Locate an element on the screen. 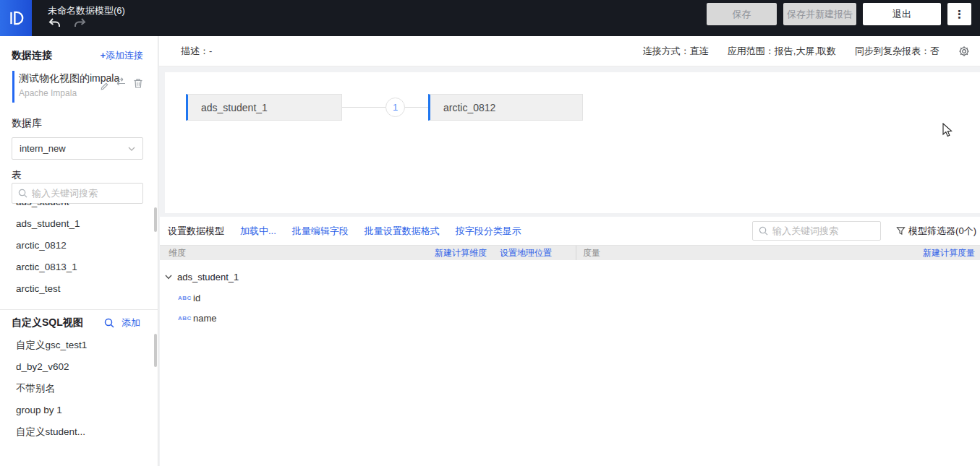 This screenshot has width=980, height=466. model-filter-button: 模型筛选器(0个) is located at coordinates (936, 231).